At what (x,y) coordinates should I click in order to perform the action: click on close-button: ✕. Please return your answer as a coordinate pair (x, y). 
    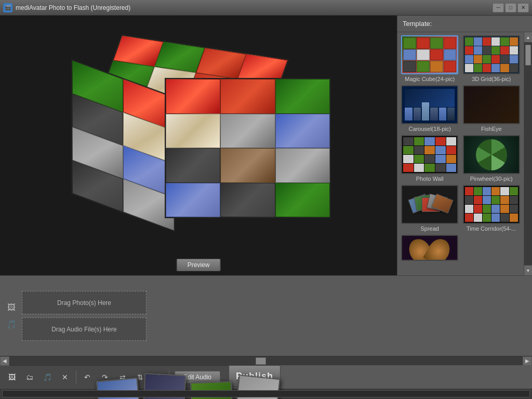
    Looking at the image, I should click on (523, 8).